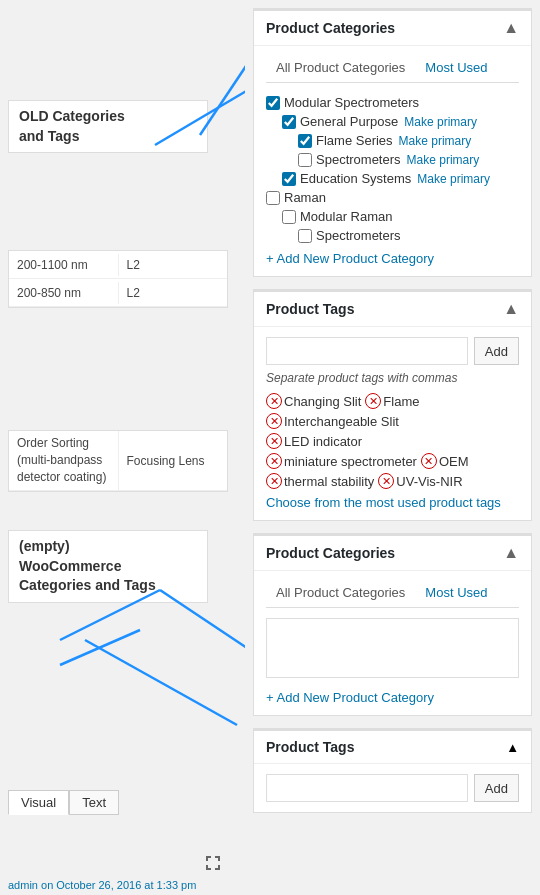 This screenshot has height=895, width=540. What do you see at coordinates (273, 103) in the screenshot?
I see `checkbox-modular-spectrometers` at bounding box center [273, 103].